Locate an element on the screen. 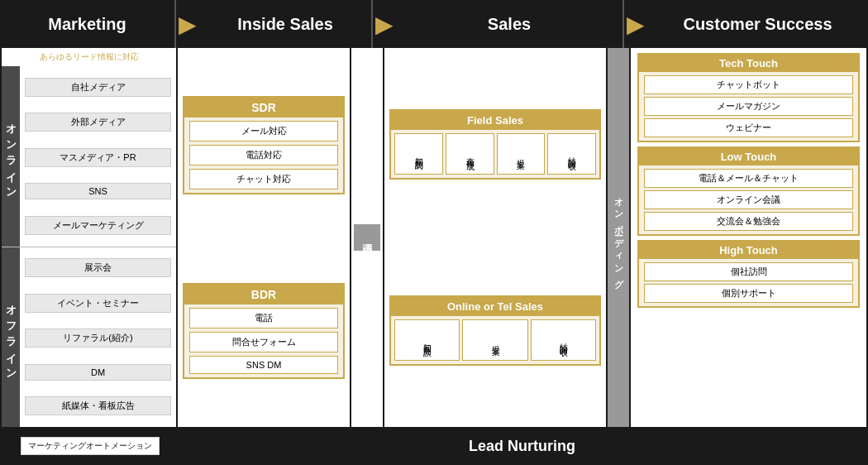 The width and height of the screenshot is (868, 465). list-item: 電話 is located at coordinates (264, 318).